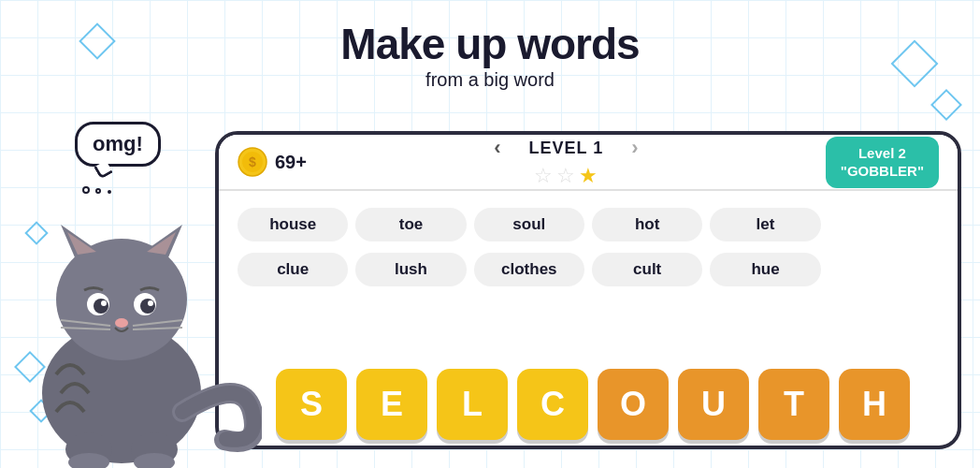  What do you see at coordinates (874, 404) in the screenshot?
I see `tile-h: H` at bounding box center [874, 404].